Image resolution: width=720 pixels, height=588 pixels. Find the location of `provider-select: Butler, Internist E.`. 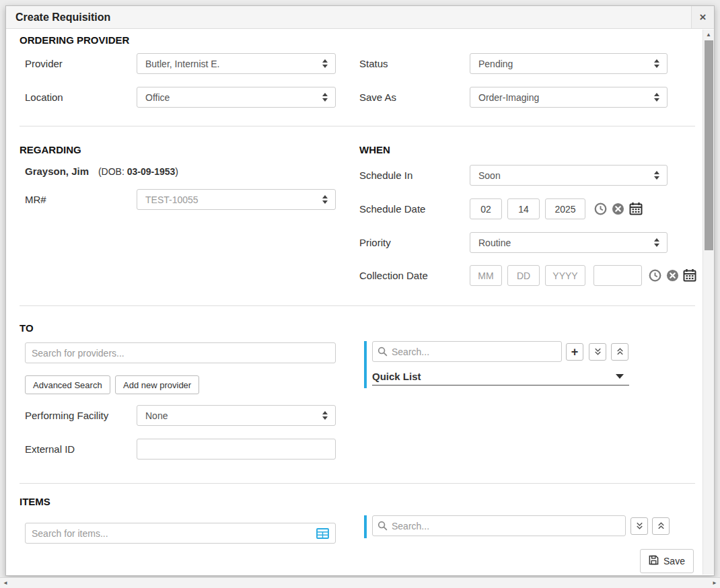

provider-select: Butler, Internist E. is located at coordinates (236, 63).